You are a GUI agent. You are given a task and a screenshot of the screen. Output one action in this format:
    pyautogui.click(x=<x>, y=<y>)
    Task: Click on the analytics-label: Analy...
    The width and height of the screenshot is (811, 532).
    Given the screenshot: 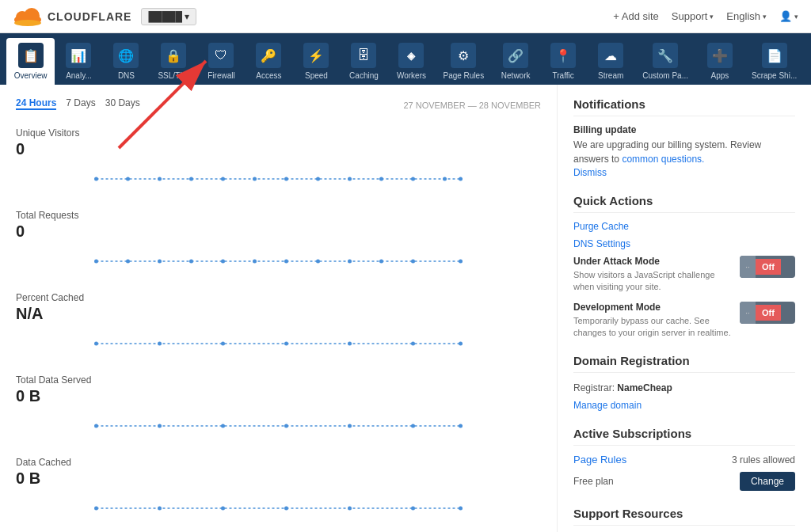 What is the action you would take?
    pyautogui.click(x=79, y=76)
    